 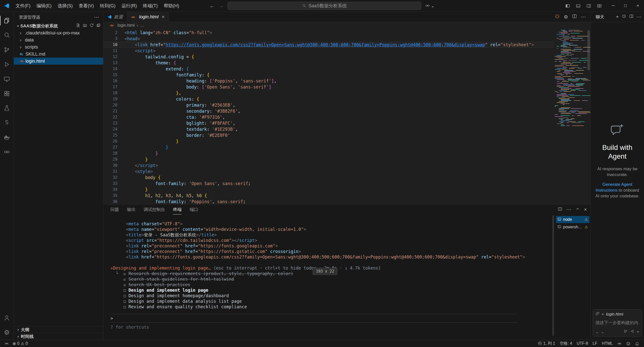 What do you see at coordinates (557, 17) in the screenshot?
I see `spark-icon` at bounding box center [557, 17].